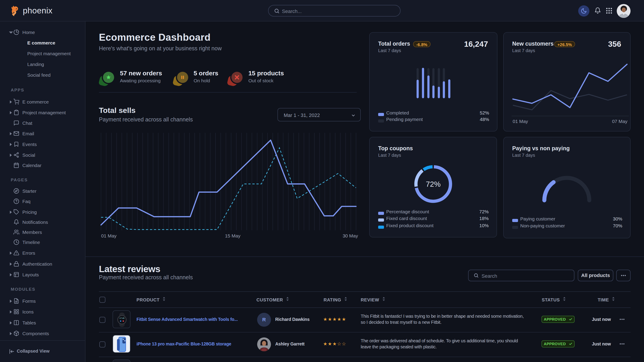 The width and height of the screenshot is (644, 362). I want to click on svg-text: 07 May, so click(620, 121).